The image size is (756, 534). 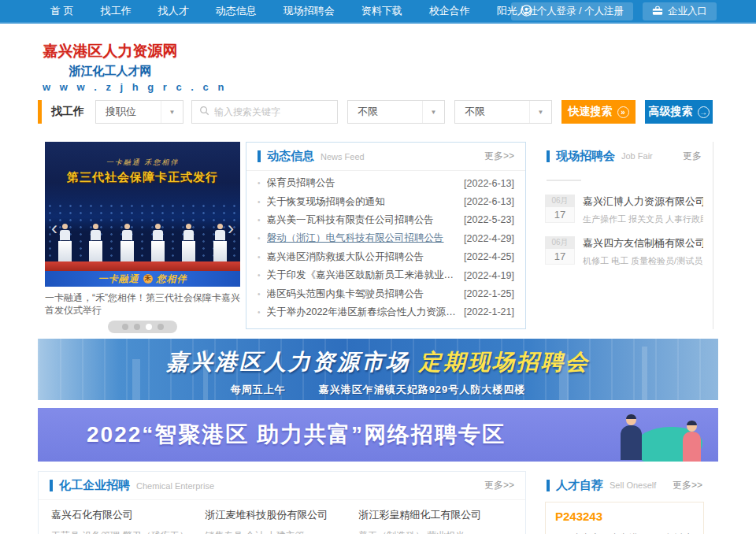 I want to click on talent-subtitle: Sell Oneself, so click(x=641, y=485).